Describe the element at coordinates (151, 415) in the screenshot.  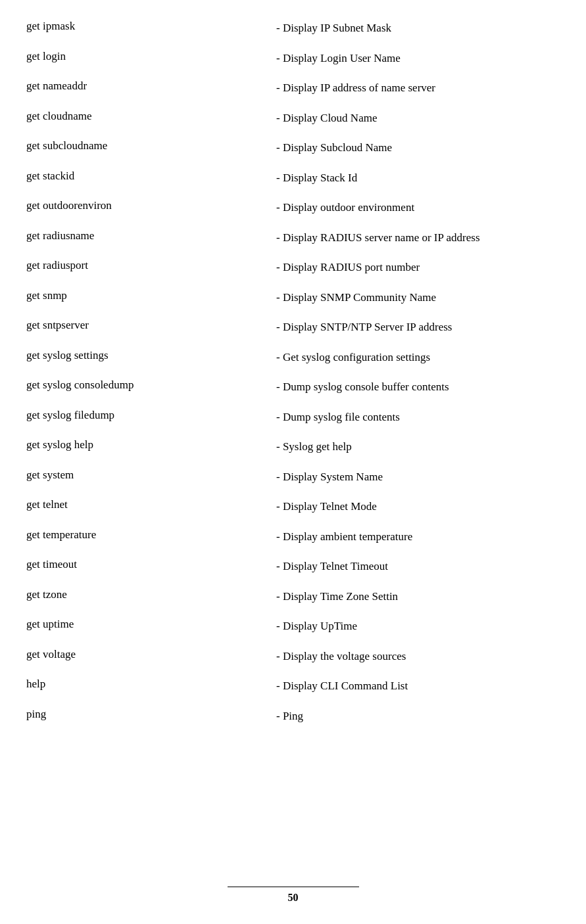
I see `command-name: get syslog filedump` at that location.